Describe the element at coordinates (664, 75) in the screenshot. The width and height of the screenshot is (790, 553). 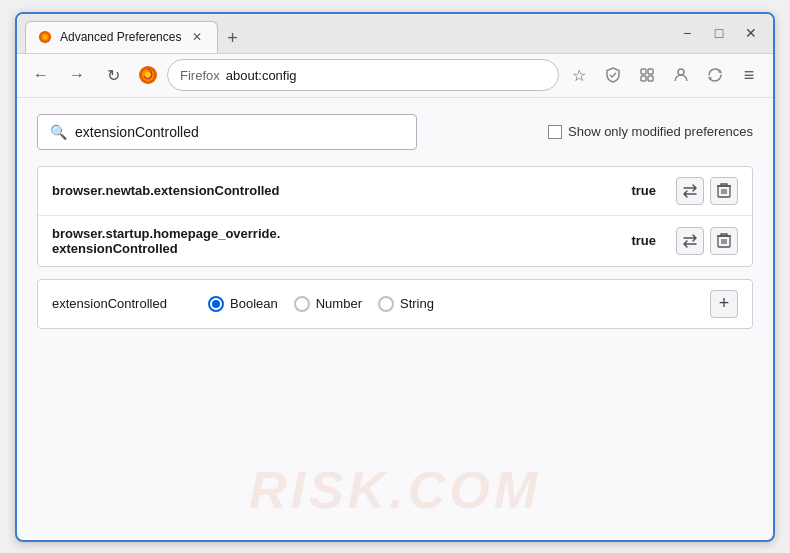
I see `nav-icons: ☆` at that location.